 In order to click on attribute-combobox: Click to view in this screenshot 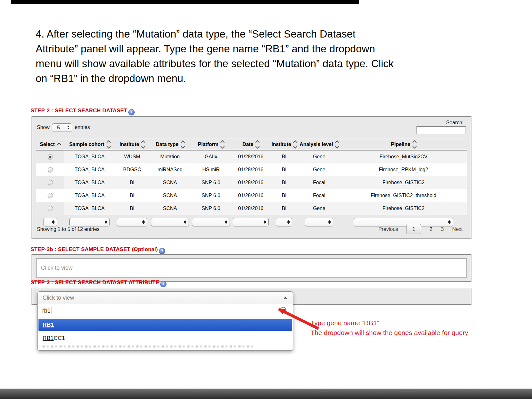, I will do `click(165, 298)`.